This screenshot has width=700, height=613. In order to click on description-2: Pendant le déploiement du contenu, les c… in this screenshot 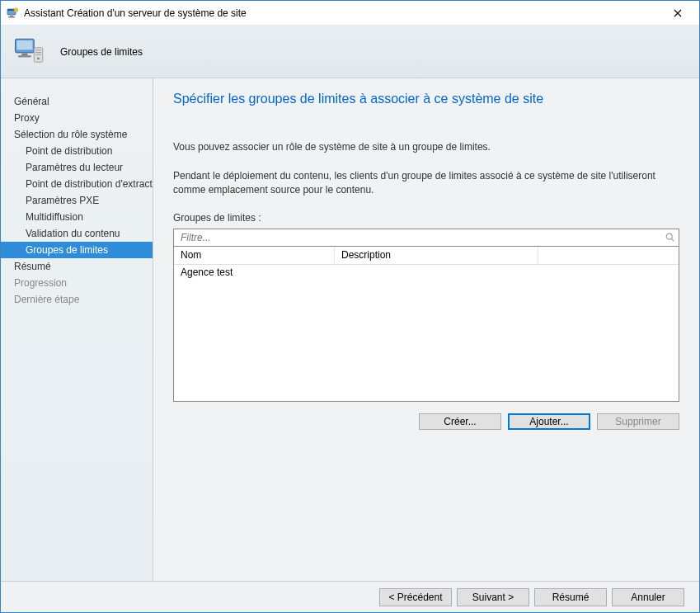, I will do `click(426, 183)`.